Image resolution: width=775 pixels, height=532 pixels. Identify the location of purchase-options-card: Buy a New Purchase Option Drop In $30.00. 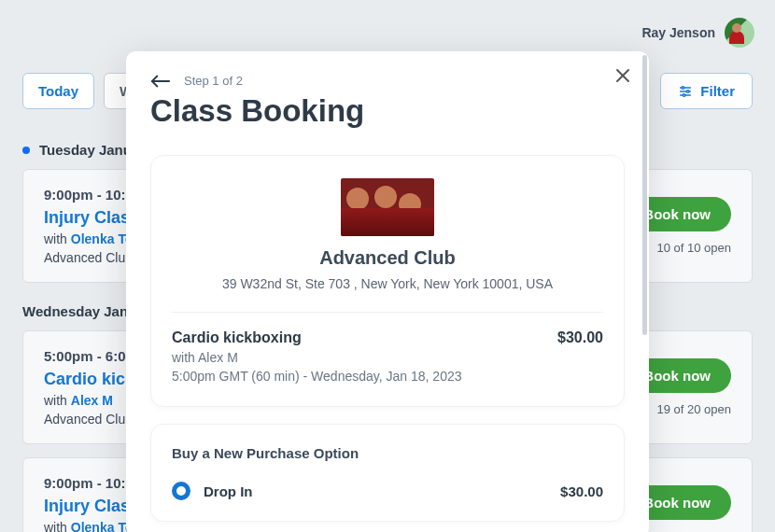
(388, 472).